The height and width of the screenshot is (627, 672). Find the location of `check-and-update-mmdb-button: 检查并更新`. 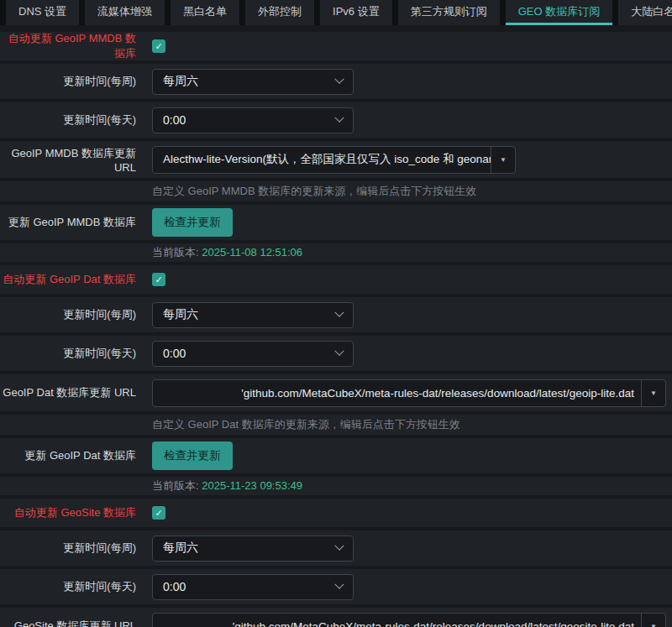

check-and-update-mmdb-button: 检查并更新 is located at coordinates (192, 222).